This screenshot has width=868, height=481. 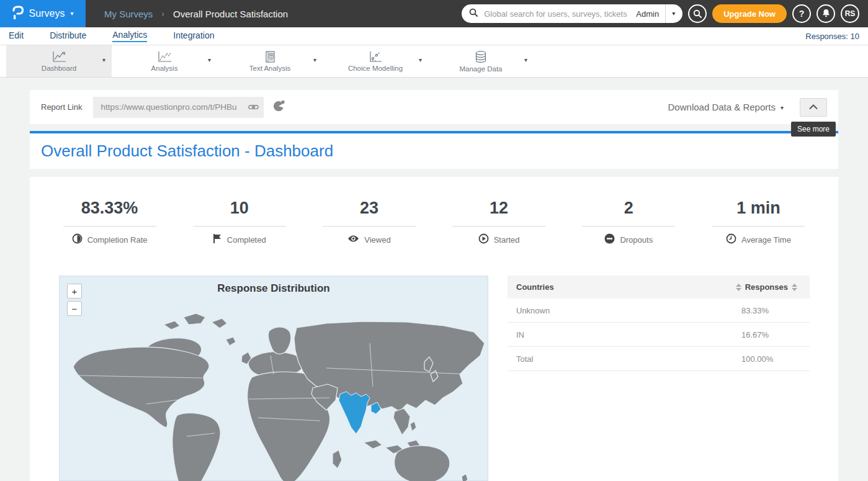 I want to click on breadcrumb: My Surveys › Overall Product Satisfactio…, so click(x=196, y=14).